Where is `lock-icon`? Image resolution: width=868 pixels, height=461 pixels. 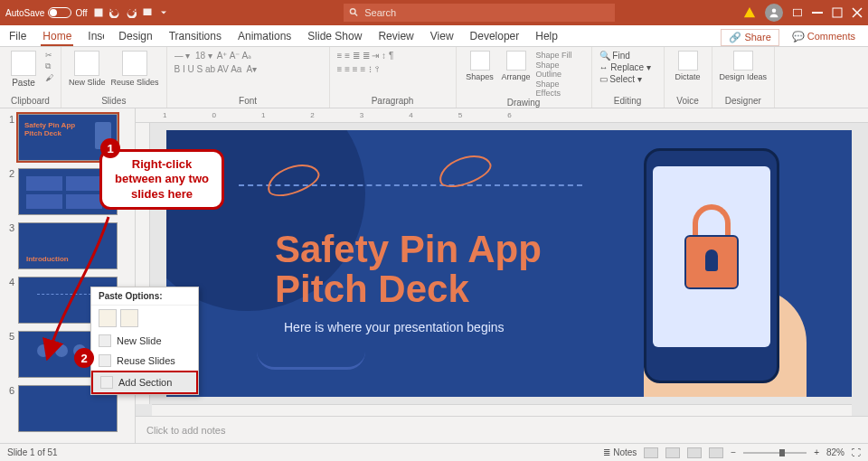 lock-icon is located at coordinates (712, 257).